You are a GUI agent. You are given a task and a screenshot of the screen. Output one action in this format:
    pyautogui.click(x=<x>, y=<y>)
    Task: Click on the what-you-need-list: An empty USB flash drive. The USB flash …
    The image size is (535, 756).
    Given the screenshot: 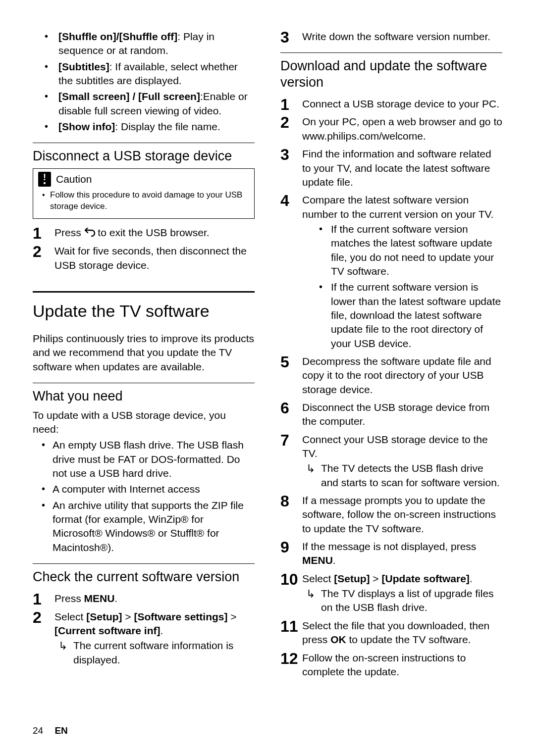 What is the action you would take?
    pyautogui.click(x=144, y=496)
    